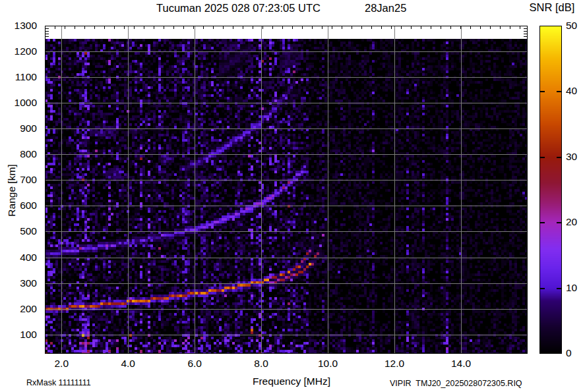 The image size is (583, 392). I want to click on y-tick-label: 700, so click(22, 180).